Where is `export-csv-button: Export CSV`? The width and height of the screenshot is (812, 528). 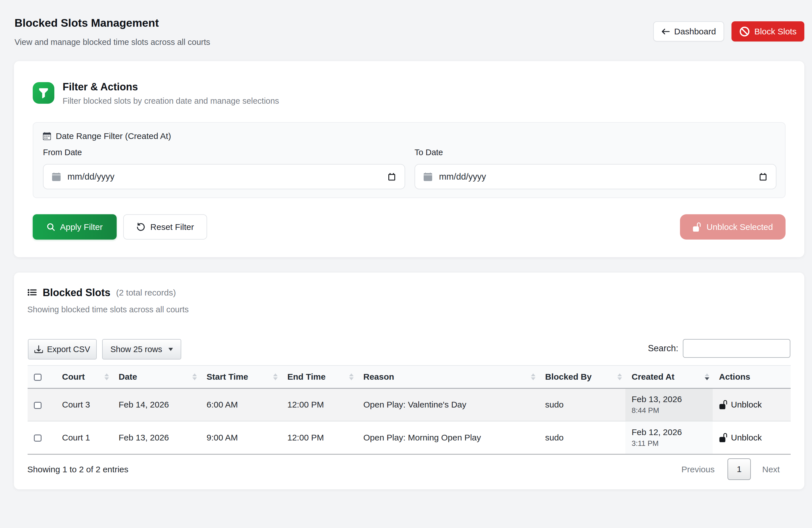 export-csv-button: Export CSV is located at coordinates (62, 349).